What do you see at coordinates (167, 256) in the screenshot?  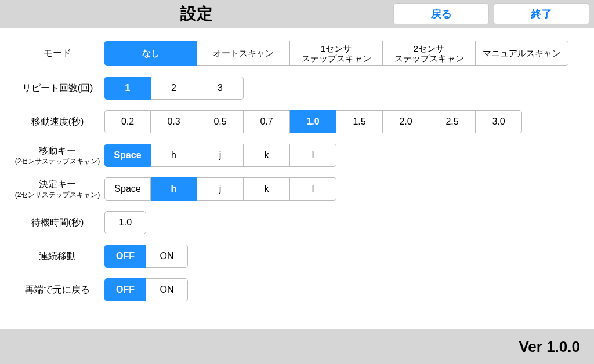 I see `continuous-toggle-option: ON` at bounding box center [167, 256].